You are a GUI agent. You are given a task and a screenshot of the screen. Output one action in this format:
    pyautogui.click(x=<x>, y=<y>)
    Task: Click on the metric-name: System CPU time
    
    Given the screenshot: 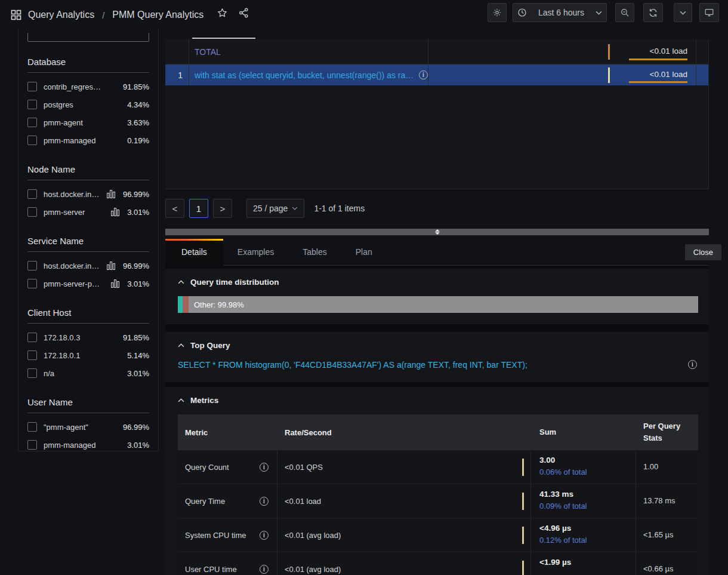 What is the action you would take?
    pyautogui.click(x=216, y=535)
    